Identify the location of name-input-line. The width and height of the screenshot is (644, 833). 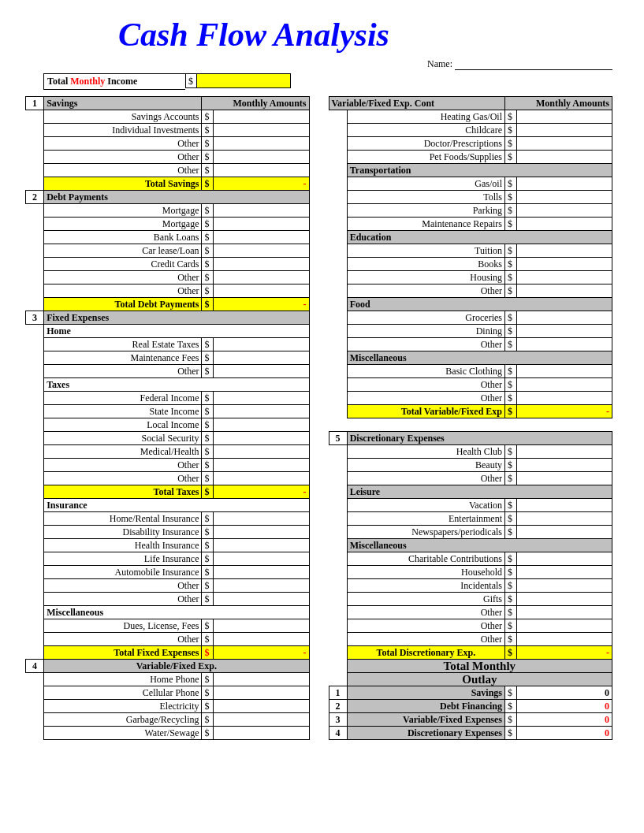
(534, 69).